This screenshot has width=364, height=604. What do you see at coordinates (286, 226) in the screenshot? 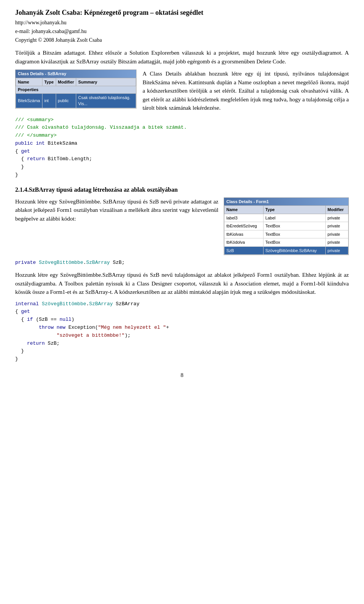
I see `class-details-image-2: Class Details - Form1 Name Type Modifier…` at bounding box center [286, 226].